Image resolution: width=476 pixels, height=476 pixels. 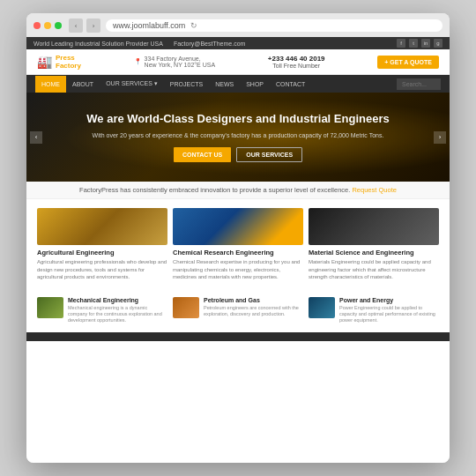 I want to click on tagline-text: FactoryPress has consistently embraced i…, so click(x=215, y=190).